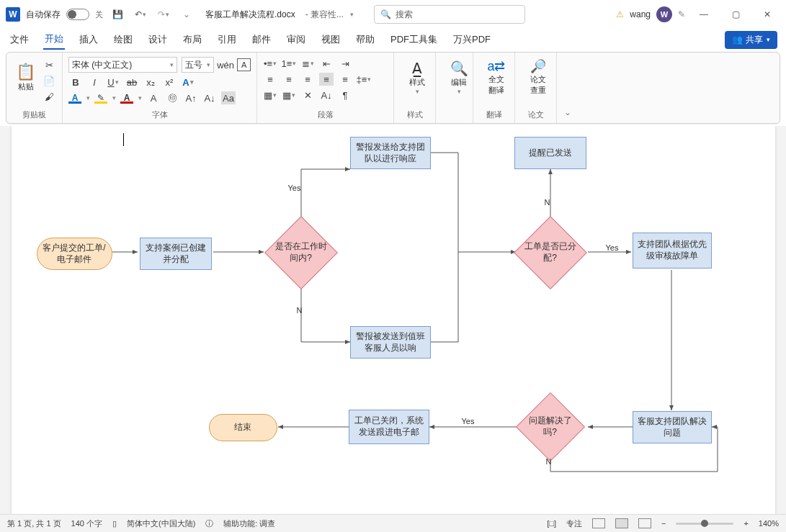 This screenshot has width=786, height=532. What do you see at coordinates (187, 14) in the screenshot?
I see `qat-customize-icon: ⌄` at bounding box center [187, 14].